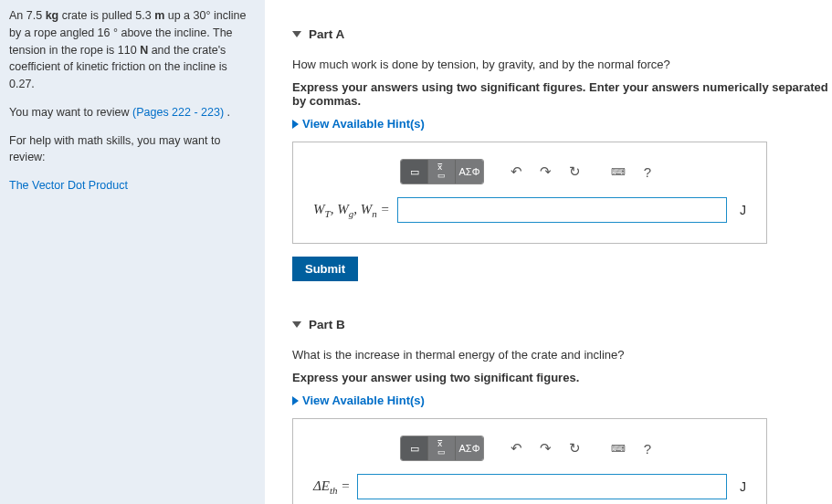 Image resolution: width=832 pixels, height=504 pixels. I want to click on pages-link: (Pages 222 - 223), so click(178, 112).